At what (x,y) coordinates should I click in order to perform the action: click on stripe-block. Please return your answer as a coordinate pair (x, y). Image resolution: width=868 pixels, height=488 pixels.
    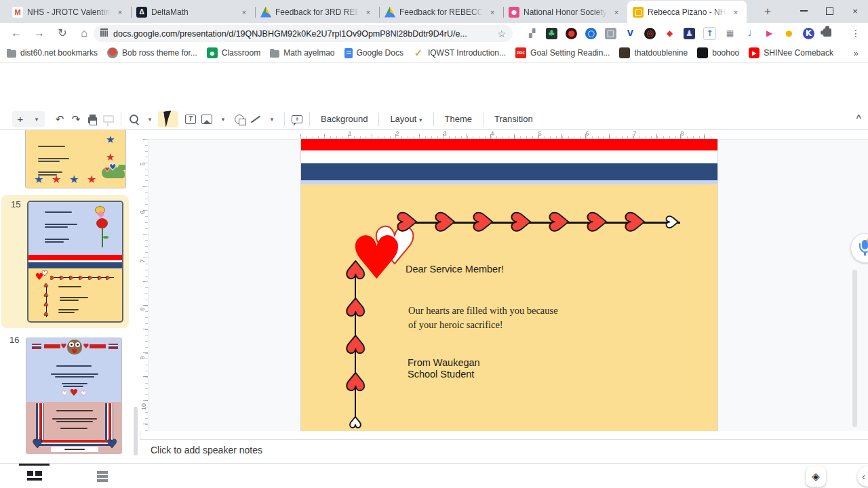
    Looking at the image, I should click on (37, 346).